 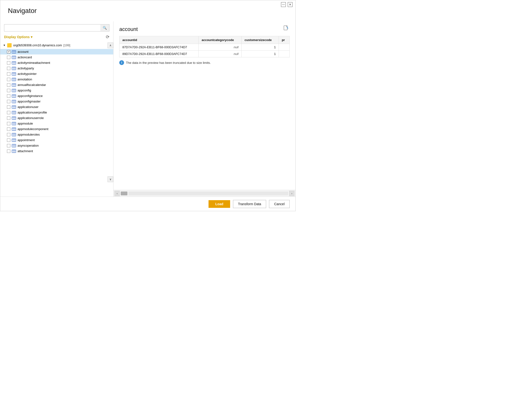 What do you see at coordinates (204, 29) in the screenshot?
I see `preview-header: account` at bounding box center [204, 29].